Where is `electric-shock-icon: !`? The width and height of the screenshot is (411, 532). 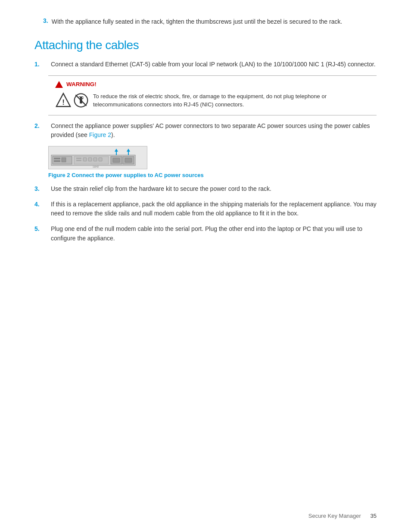 electric-shock-icon: ! is located at coordinates (63, 100).